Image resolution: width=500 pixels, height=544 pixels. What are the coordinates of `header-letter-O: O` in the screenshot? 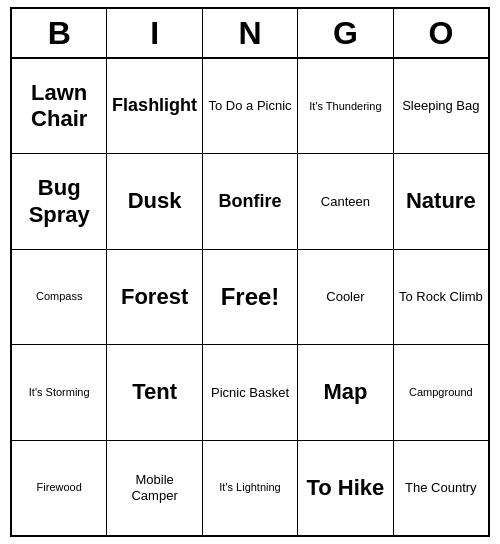 It's located at (441, 33).